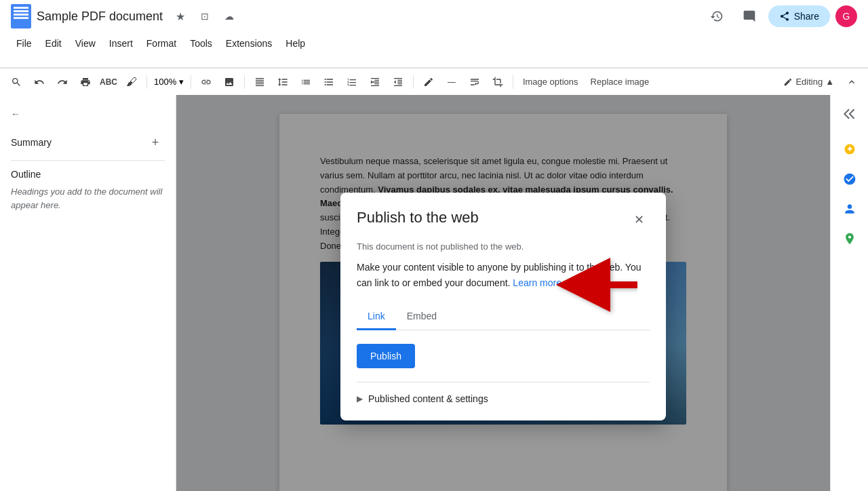  What do you see at coordinates (503, 275) in the screenshot?
I see `modal-description: Make your content visible to anyone by p…` at bounding box center [503, 275].